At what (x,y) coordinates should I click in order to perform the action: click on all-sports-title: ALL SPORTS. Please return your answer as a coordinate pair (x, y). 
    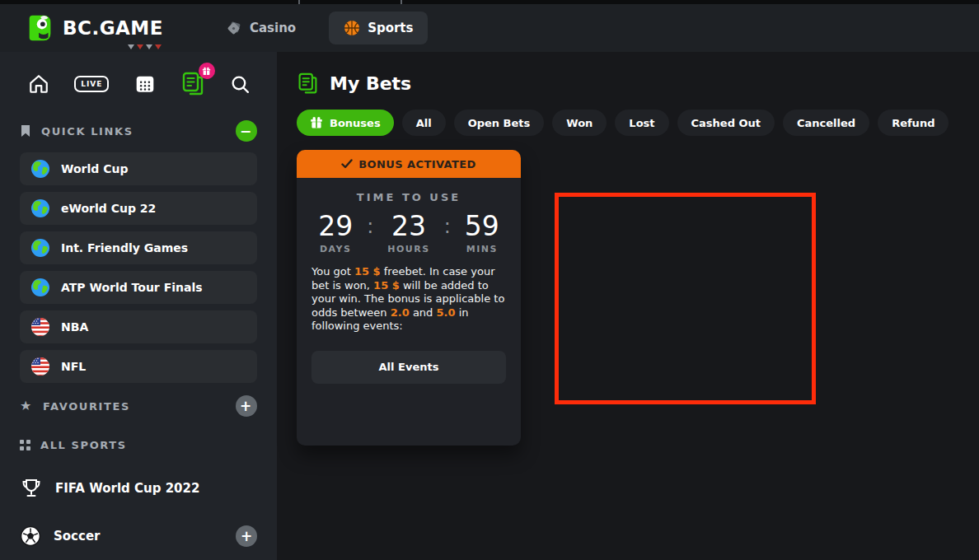
    Looking at the image, I should click on (84, 445).